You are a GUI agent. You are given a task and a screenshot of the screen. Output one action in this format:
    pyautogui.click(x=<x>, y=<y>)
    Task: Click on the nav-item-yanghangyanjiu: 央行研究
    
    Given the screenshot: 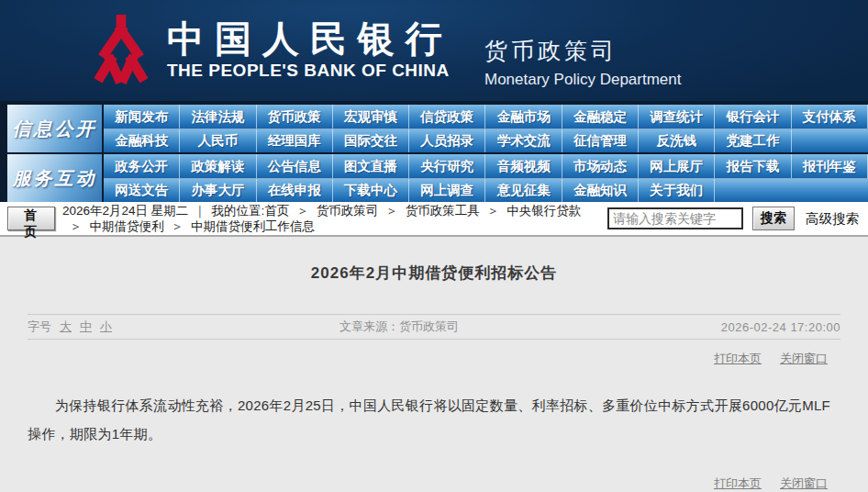 What is the action you would take?
    pyautogui.click(x=448, y=166)
    